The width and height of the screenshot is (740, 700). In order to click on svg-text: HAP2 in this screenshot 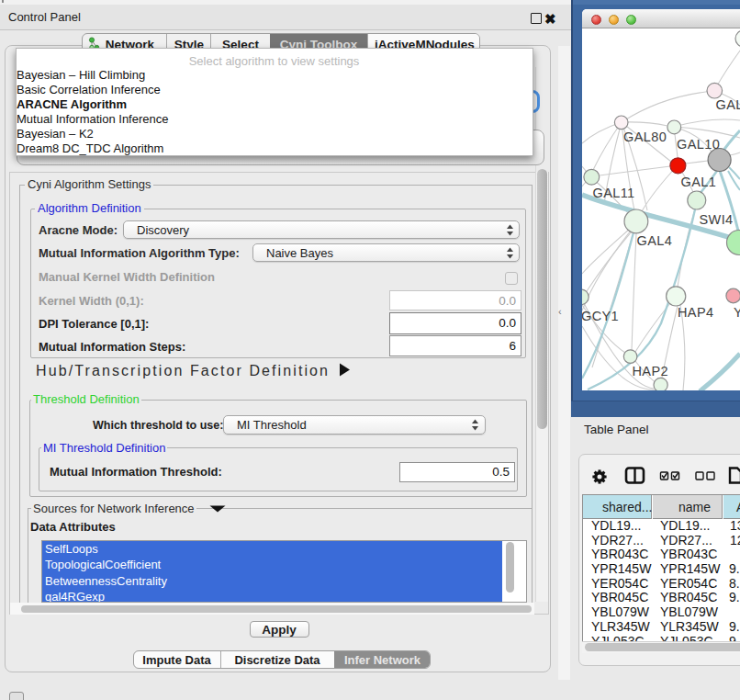, I will do `click(650, 371)`.